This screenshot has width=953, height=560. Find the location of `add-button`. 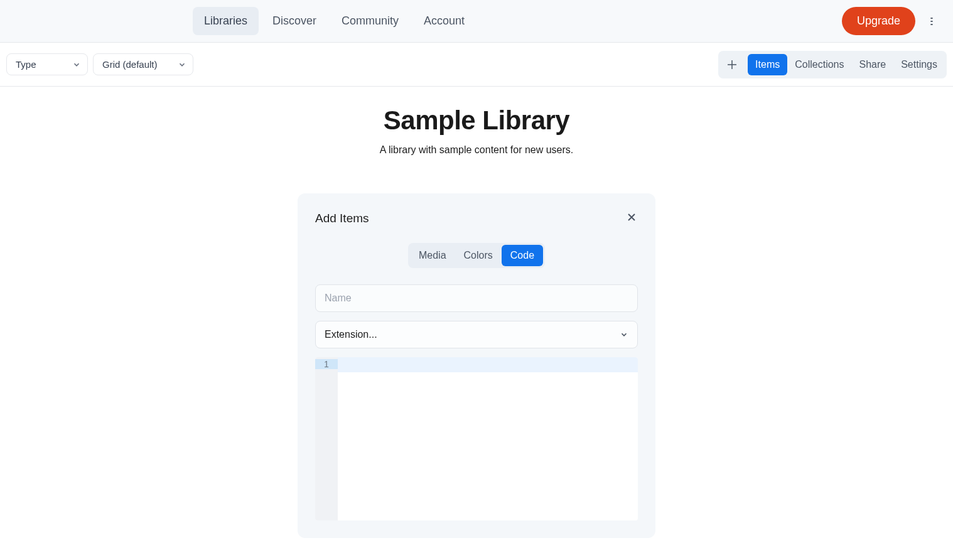

add-button is located at coordinates (732, 65).